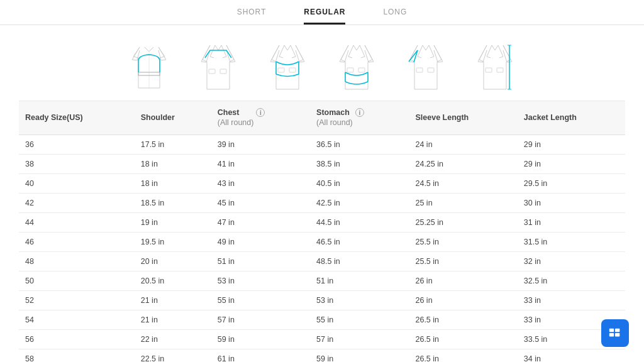 The width and height of the screenshot is (644, 362). Describe the element at coordinates (360, 339) in the screenshot. I see `cell-stomach: 57 in` at that location.